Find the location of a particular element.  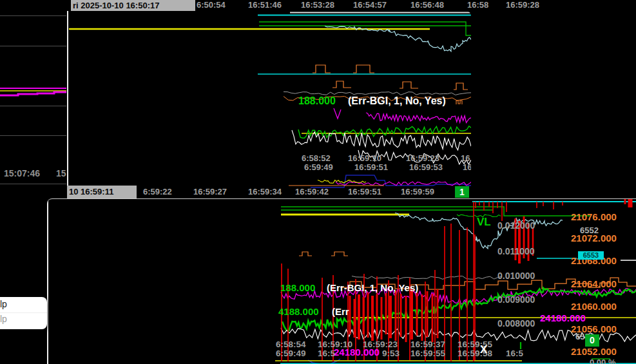

upper-indicator-value: 188.000 is located at coordinates (317, 101).